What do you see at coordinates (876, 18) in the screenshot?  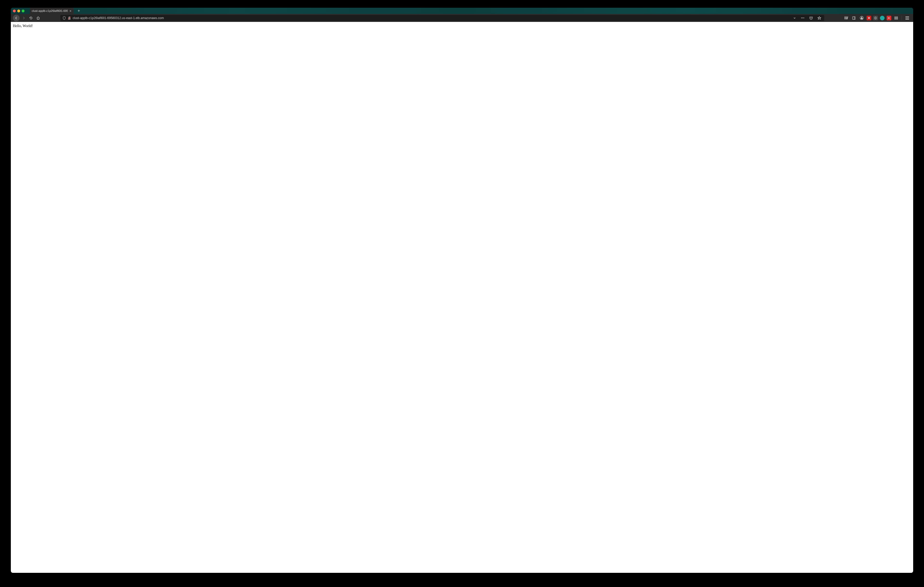 I see `extension-info-icon` at bounding box center [876, 18].